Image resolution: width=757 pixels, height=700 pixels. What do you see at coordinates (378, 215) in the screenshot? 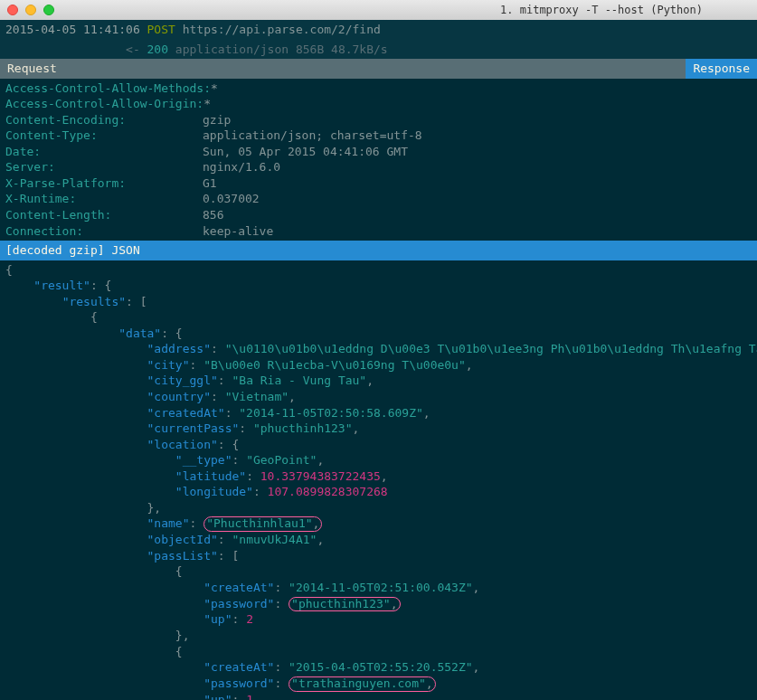
I see `header-row: Content-Length:856` at bounding box center [378, 215].